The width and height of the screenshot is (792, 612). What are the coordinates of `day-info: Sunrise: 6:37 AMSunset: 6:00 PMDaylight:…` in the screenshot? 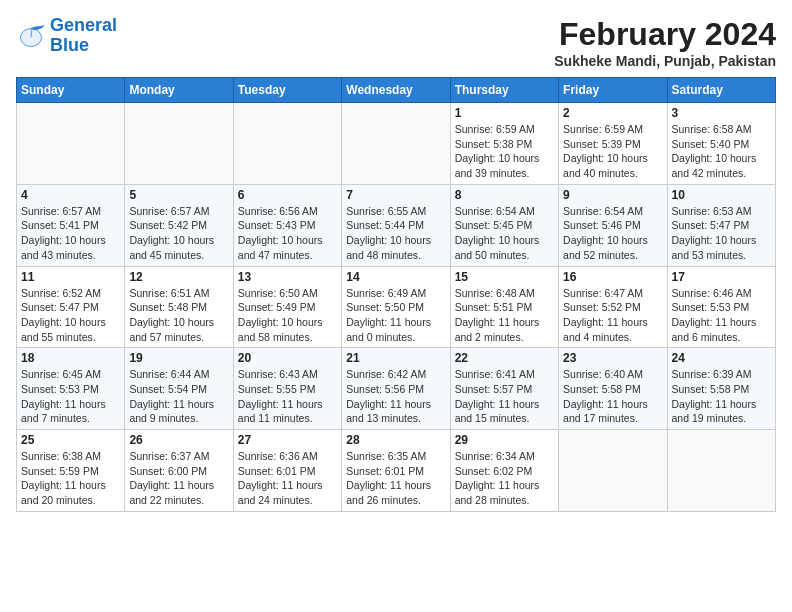 It's located at (178, 478).